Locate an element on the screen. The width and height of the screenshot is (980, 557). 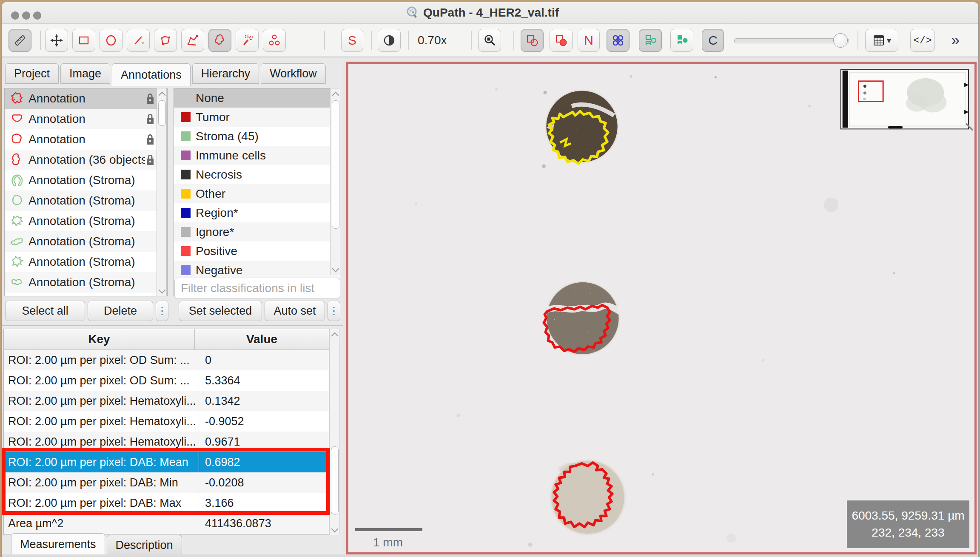
classification-item: Region* is located at coordinates (257, 213).